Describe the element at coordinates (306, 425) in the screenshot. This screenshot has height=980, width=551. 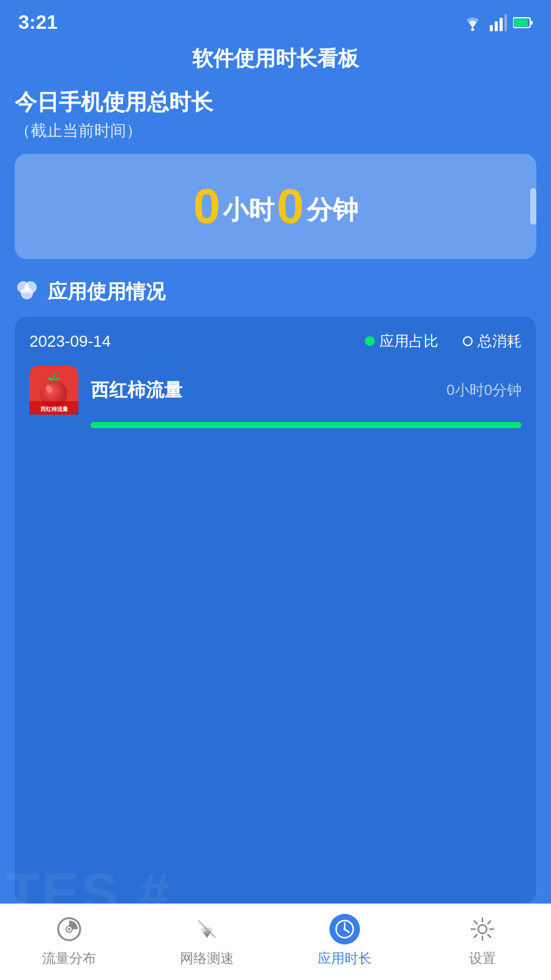
I see `app-progress-bar` at that location.